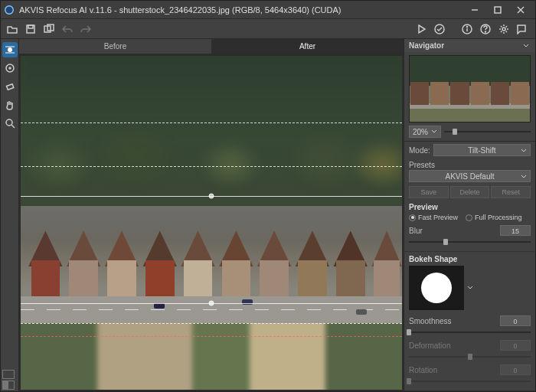 Image resolution: width=536 pixels, height=392 pixels. What do you see at coordinates (436, 288) in the screenshot?
I see `bokeh-circle-icon` at bounding box center [436, 288].